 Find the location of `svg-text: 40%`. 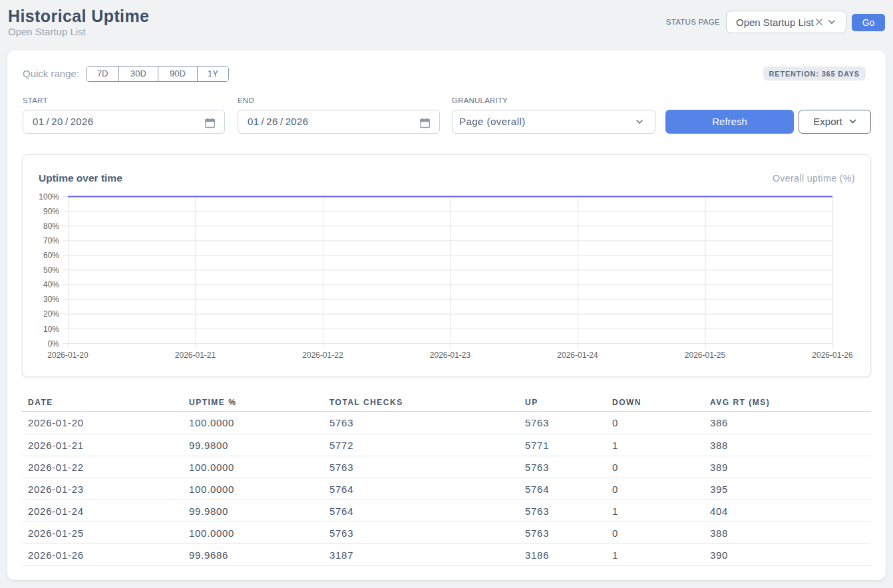

svg-text: 40% is located at coordinates (51, 285).